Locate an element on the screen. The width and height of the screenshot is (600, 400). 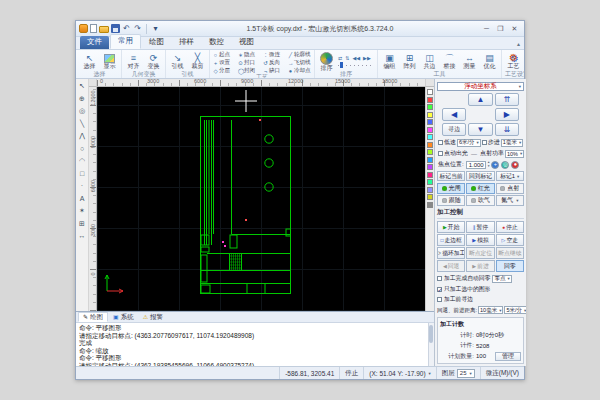
transform-tool-button: ⟳ 变换 is located at coordinates (154, 61).